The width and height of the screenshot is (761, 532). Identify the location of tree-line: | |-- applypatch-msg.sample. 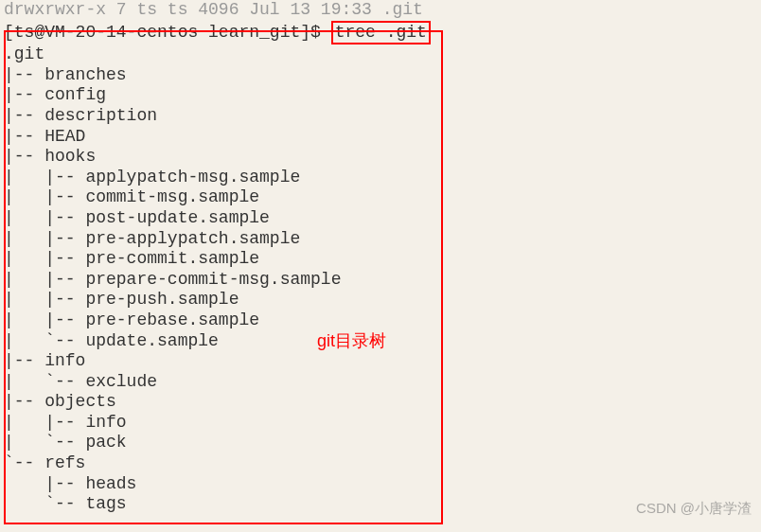
(380, 178).